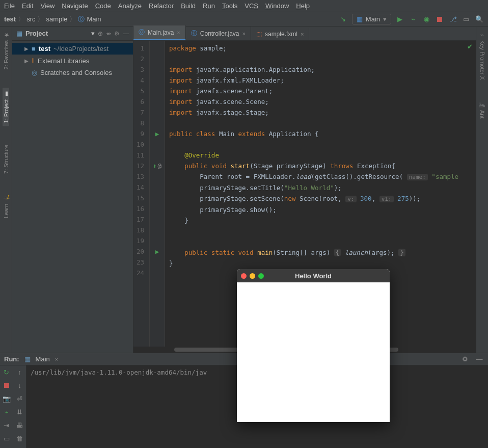  Describe the element at coordinates (7, 407) in the screenshot. I see `run-toolbar-left: ↻ 📷 ⌁ ⇥ ▭` at that location.